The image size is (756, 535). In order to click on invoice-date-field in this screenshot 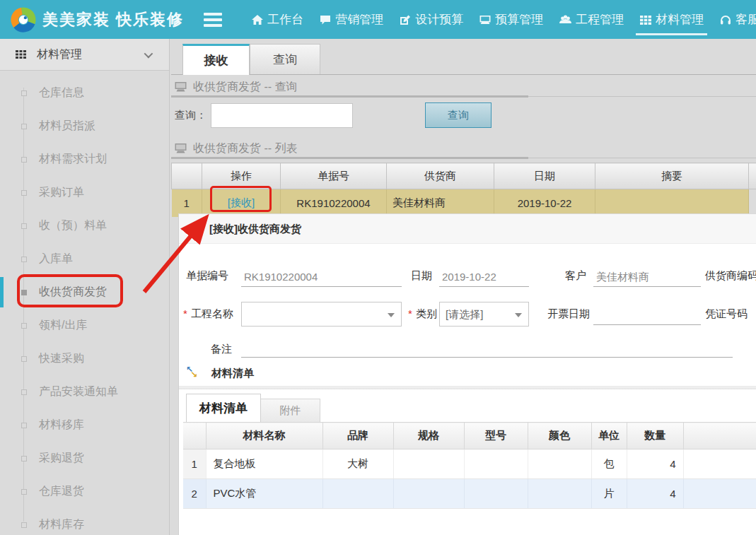, I will do `click(647, 316)`.